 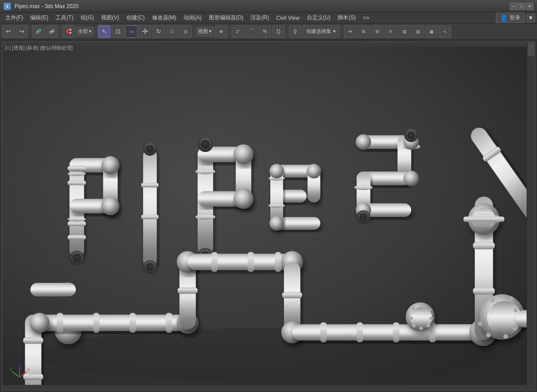 I want to click on login-label: 登录, so click(x=515, y=18).